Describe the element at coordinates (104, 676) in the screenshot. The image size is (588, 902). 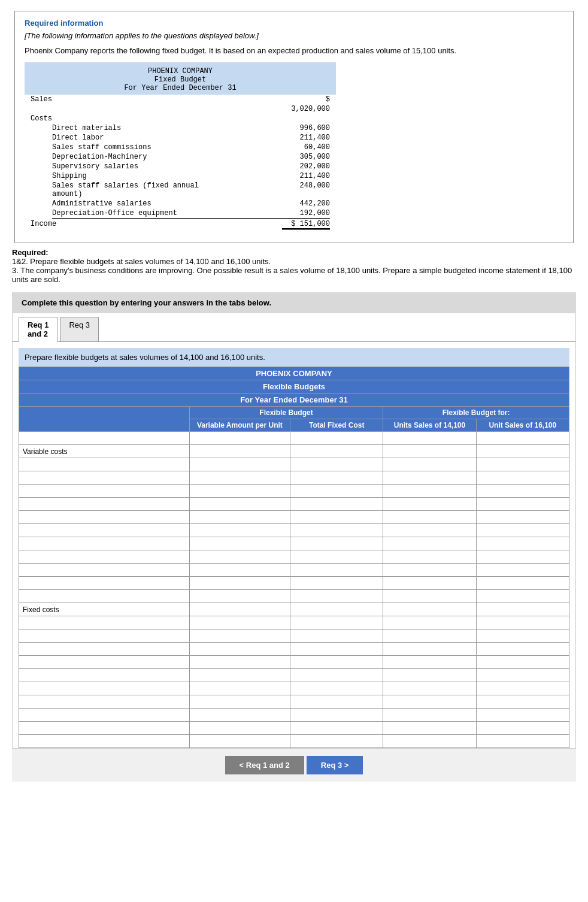
I see `input-fix5-label` at that location.